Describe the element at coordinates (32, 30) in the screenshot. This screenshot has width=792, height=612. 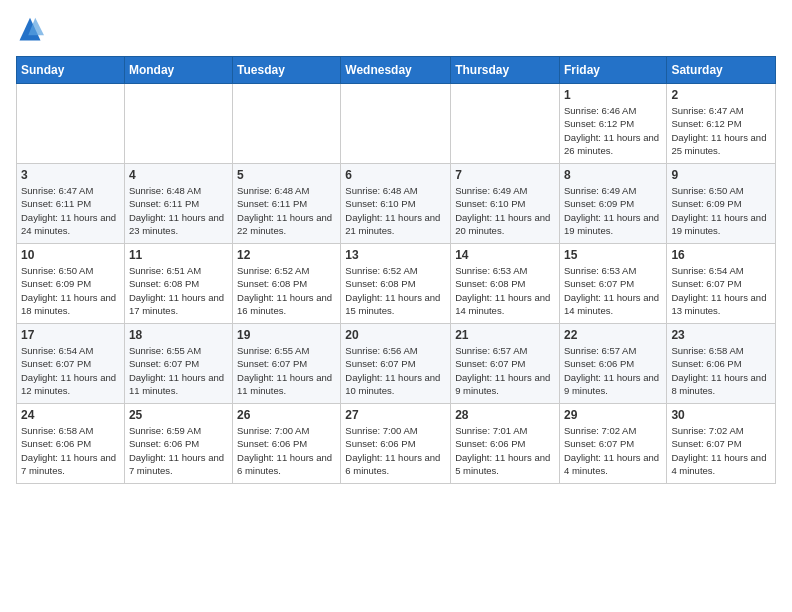
I see `logo` at that location.